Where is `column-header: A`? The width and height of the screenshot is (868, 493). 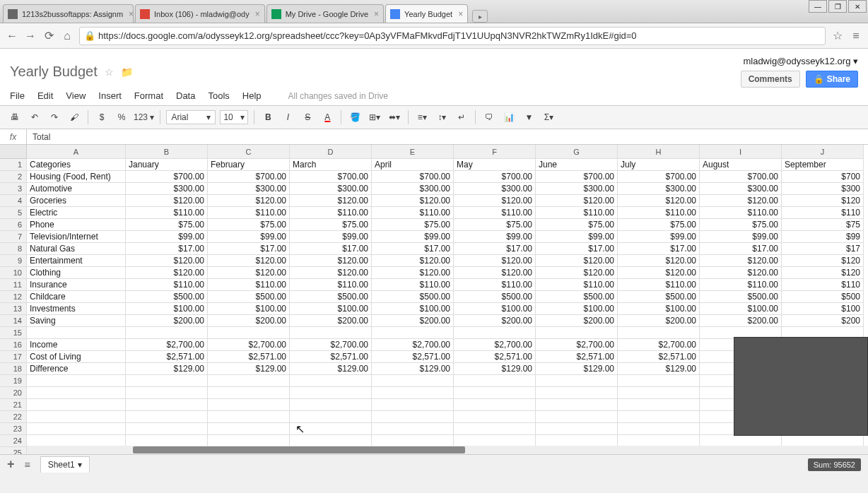
column-header: A is located at coordinates (76, 152).